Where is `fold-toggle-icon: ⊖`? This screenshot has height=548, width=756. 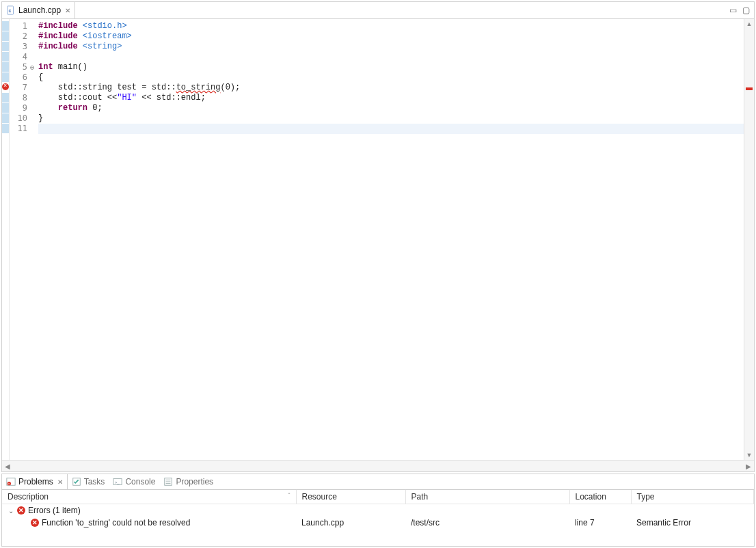
fold-toggle-icon: ⊖ is located at coordinates (34, 66).